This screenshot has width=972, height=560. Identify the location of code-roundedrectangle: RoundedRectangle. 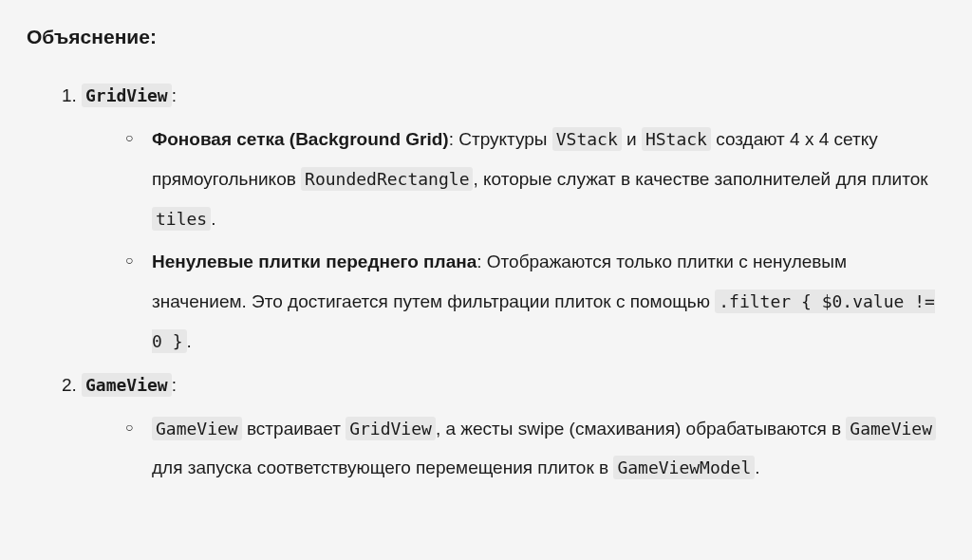
(387, 178).